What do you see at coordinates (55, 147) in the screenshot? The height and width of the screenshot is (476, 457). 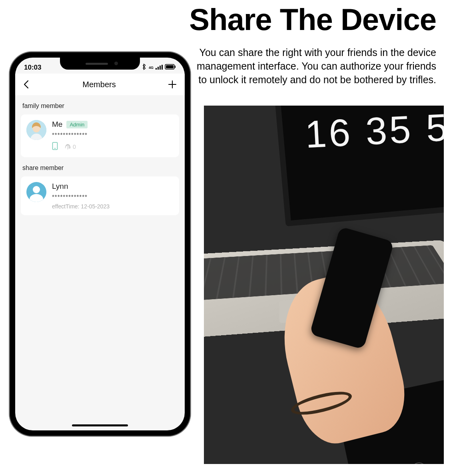 I see `device-icon` at bounding box center [55, 147].